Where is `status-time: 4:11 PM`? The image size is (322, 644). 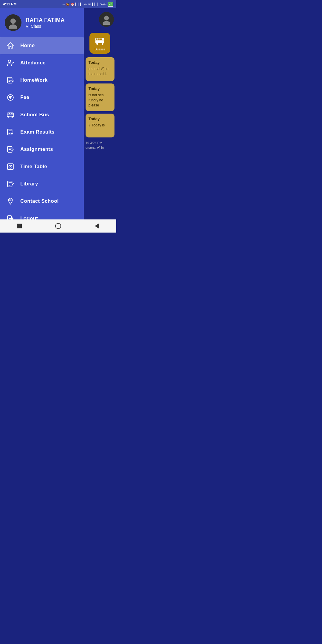
status-time: 4:11 PM is located at coordinates (10, 4).